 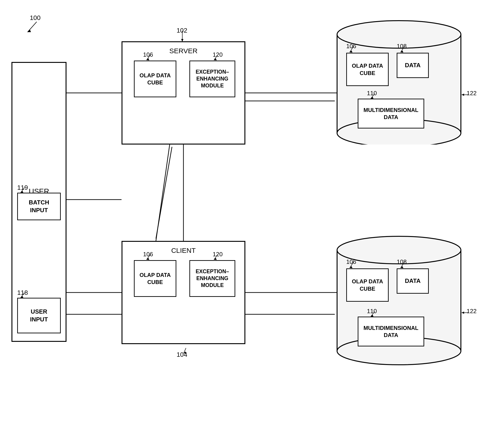 What do you see at coordinates (465, 96) in the screenshot?
I see `top-db-ref-122-arrow` at bounding box center [465, 96].